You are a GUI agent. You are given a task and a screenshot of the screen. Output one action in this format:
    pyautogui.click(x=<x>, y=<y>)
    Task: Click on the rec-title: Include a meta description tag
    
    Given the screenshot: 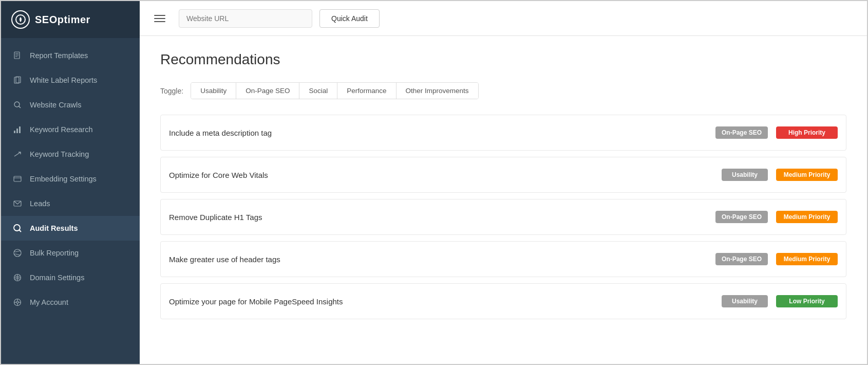 What is the action you would take?
    pyautogui.click(x=438, y=133)
    